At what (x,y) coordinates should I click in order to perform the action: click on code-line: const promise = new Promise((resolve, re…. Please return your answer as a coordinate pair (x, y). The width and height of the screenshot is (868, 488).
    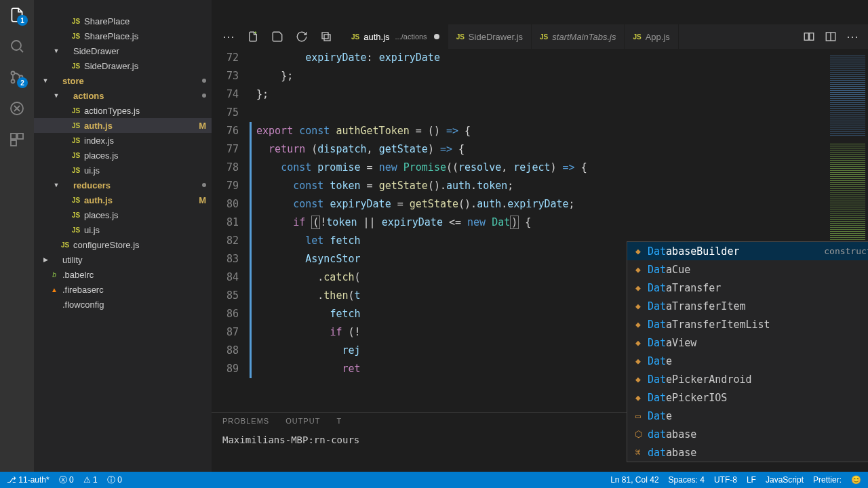
    Looking at the image, I should click on (542, 168).